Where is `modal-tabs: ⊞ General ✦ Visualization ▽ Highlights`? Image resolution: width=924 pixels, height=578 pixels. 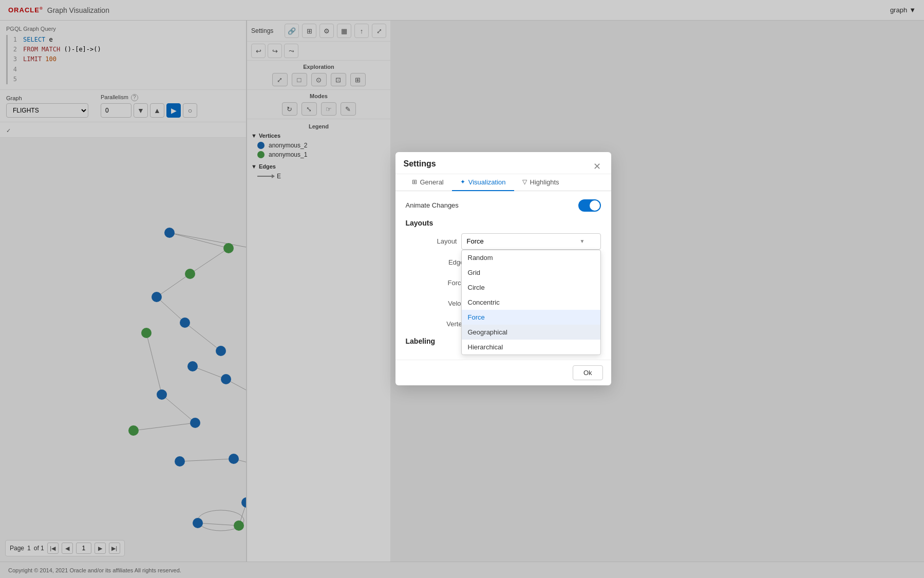 modal-tabs: ⊞ General ✦ Visualization ▽ Highlights is located at coordinates (503, 183).